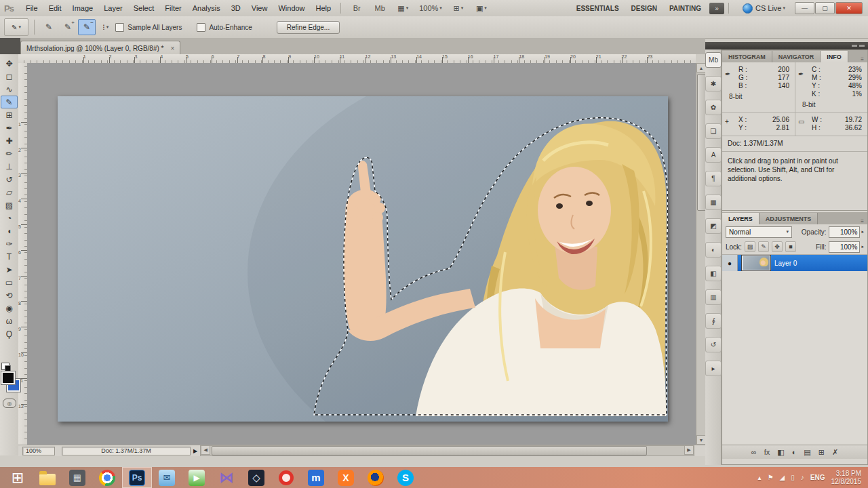 The width and height of the screenshot is (868, 488). Describe the element at coordinates (756, 263) in the screenshot. I see `layer-thumbnail` at that location.